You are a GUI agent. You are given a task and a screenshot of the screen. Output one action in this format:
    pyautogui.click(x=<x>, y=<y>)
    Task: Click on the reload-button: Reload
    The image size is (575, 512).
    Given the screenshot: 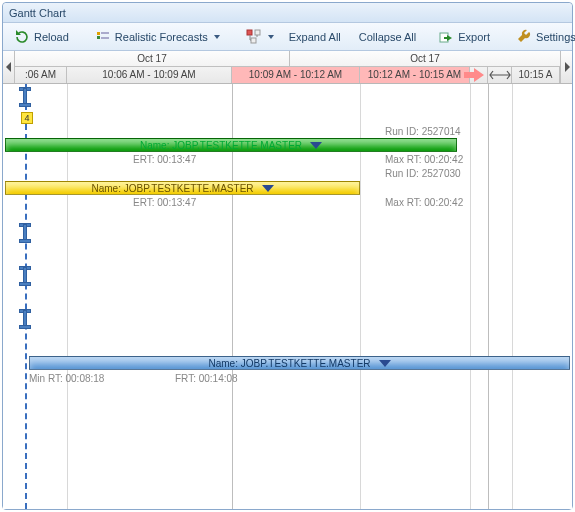 What is the action you would take?
    pyautogui.click(x=42, y=37)
    